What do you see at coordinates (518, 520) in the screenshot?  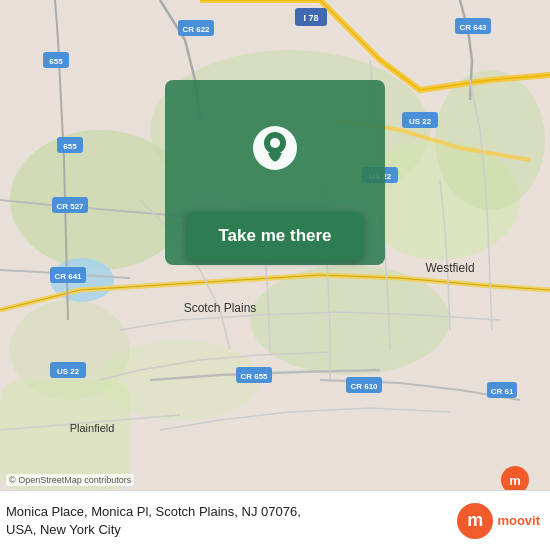 I see `moovit-text: moovit` at bounding box center [518, 520].